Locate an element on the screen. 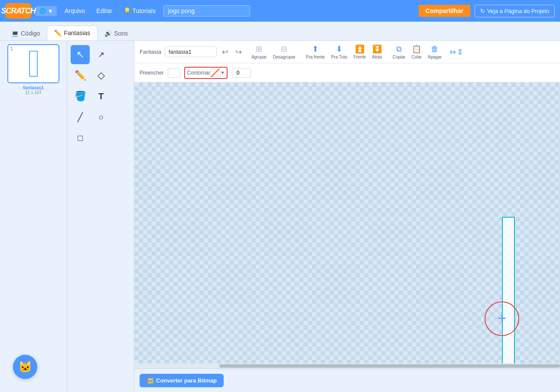  fill-color-swatch is located at coordinates (174, 73).